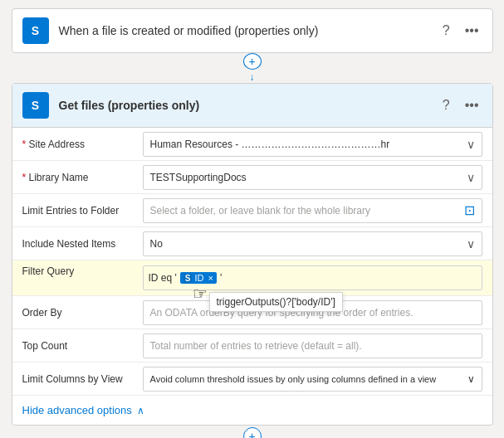  What do you see at coordinates (470, 211) in the screenshot?
I see `folder-icon: ⊡` at bounding box center [470, 211].